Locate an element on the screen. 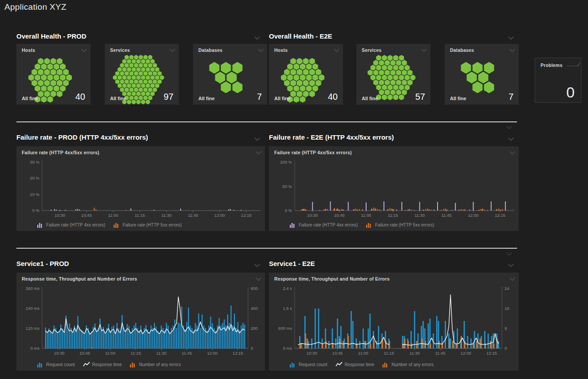 Image resolution: width=588 pixels, height=379 pixels. chart-tile-service1-prod: Response time, Throughput and Number of … is located at coordinates (141, 322).